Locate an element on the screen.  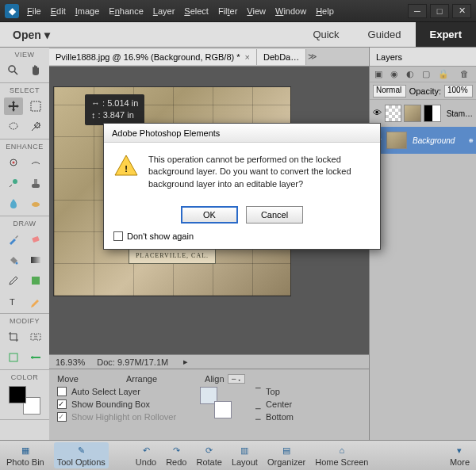
rotate-button: ⟳Rotate is located at coordinates (209, 455).